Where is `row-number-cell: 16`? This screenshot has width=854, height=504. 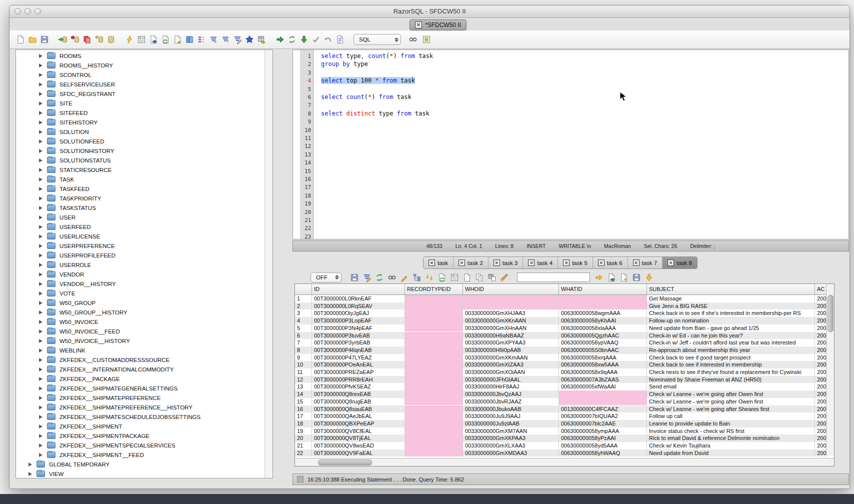
row-number-cell: 16 is located at coordinates (304, 409).